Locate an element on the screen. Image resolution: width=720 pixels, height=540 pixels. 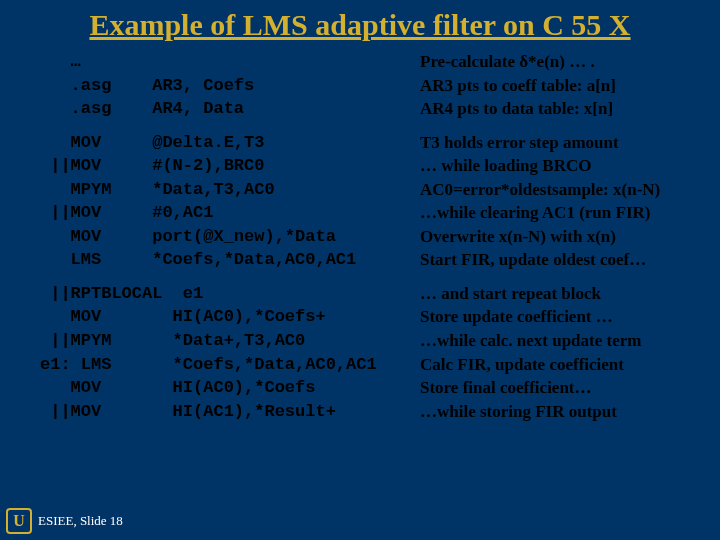
logo-icon: U is located at coordinates (19, 521).